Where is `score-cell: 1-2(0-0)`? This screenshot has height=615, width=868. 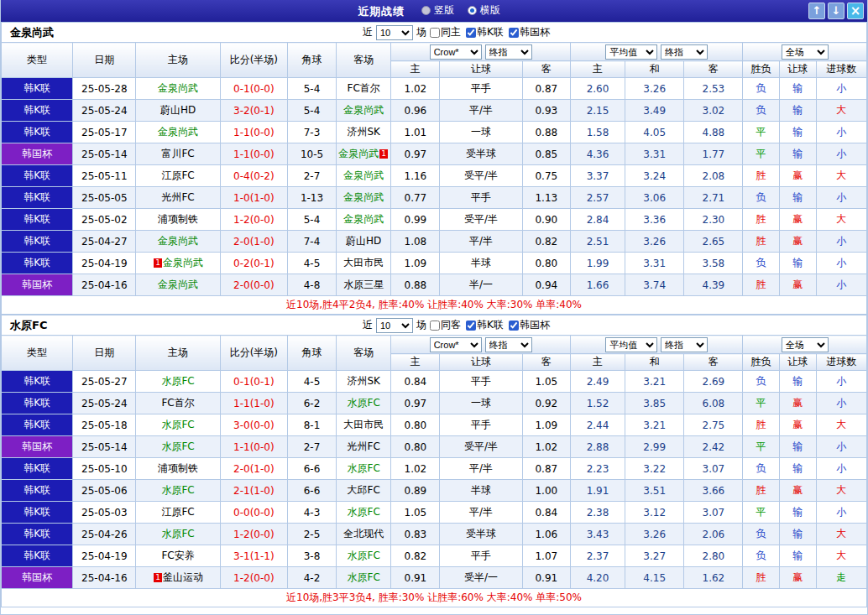 score-cell: 1-2(0-0) is located at coordinates (254, 578).